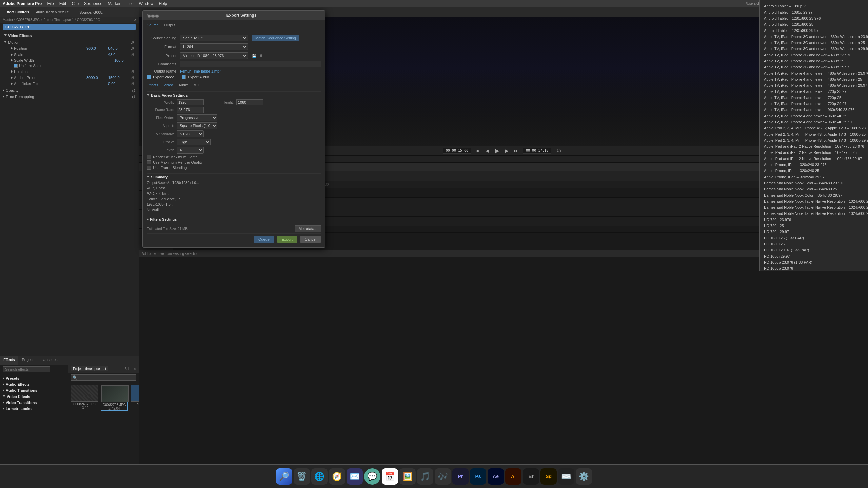  Describe the element at coordinates (311, 239) in the screenshot. I see `cancel-btn: Cancel` at that location.